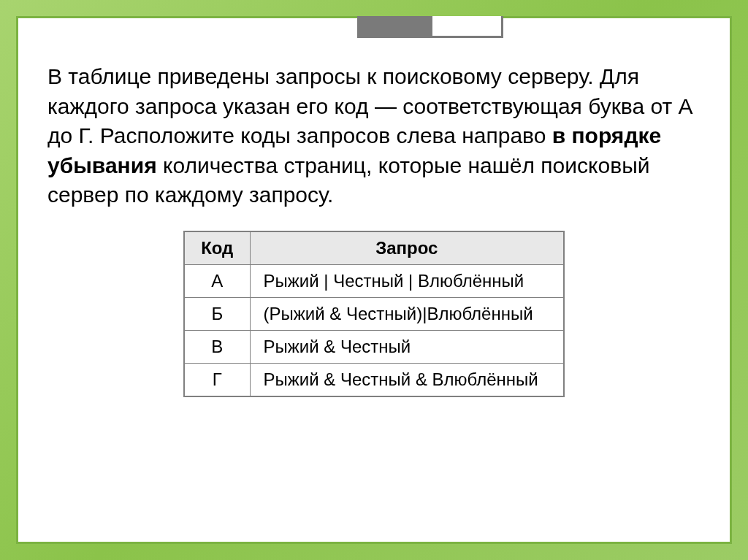  Describe the element at coordinates (407, 280) in the screenshot. I see `cell-query: Рыжий | Честный | Влюблённый` at that location.